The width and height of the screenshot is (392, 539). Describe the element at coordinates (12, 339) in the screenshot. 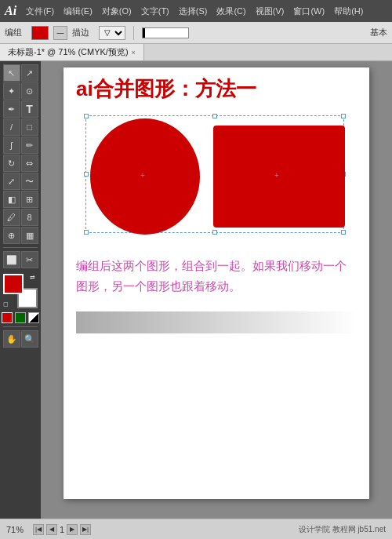

I see `hand-tool: ✋` at that location.